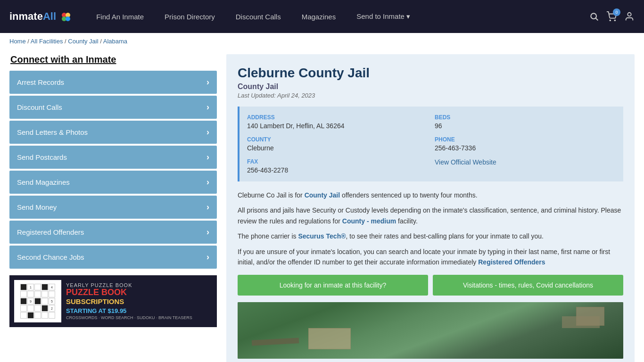 This screenshot has width=644, height=362. Describe the element at coordinates (52, 132) in the screenshot. I see `sidebar-item-label: Send Letters & Photos` at that location.